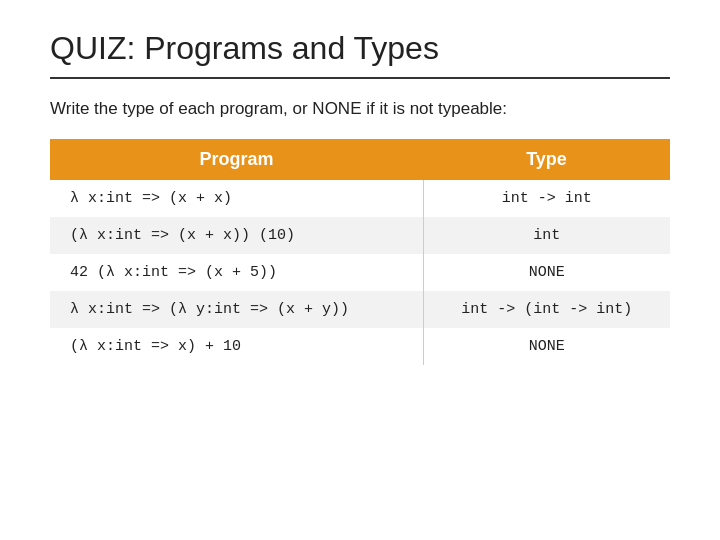 This screenshot has width=720, height=540. Describe the element at coordinates (360, 109) in the screenshot. I see `subtitle: Write the type of each program, or NONE …` at that location.